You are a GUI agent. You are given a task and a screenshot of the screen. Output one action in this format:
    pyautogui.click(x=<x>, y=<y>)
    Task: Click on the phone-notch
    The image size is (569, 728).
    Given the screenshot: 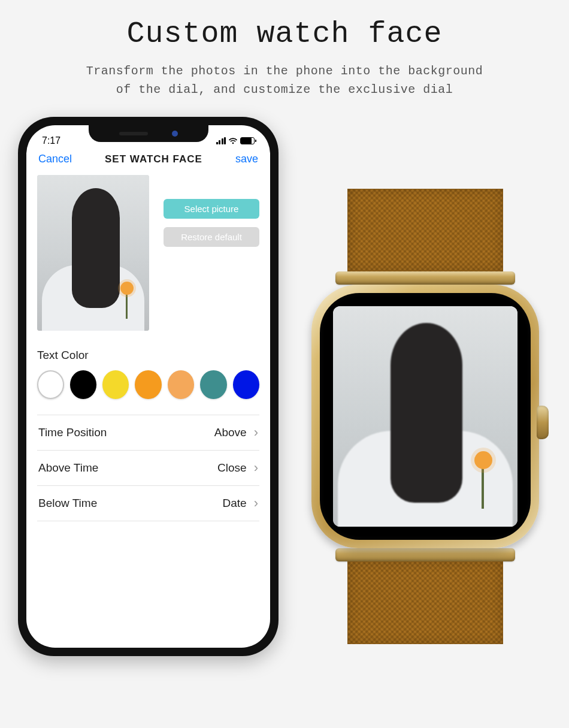 What is the action you would take?
    pyautogui.click(x=149, y=134)
    